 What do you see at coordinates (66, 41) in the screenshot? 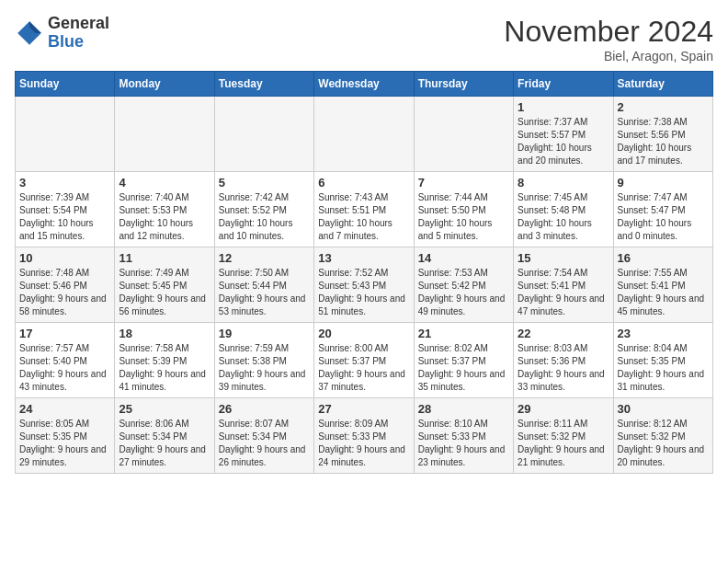
I see `logo-blue: Blue` at bounding box center [66, 41].